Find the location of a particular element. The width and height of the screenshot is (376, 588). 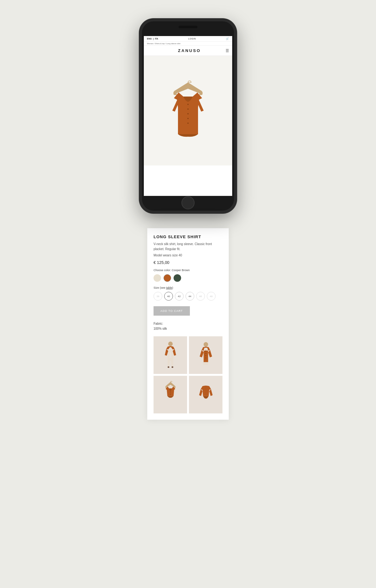

product-thumbnail-grid is located at coordinates (188, 375).